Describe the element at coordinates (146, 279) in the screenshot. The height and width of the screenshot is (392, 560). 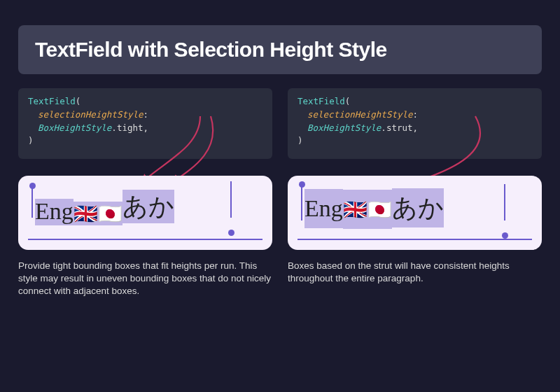
I see `caption-tight: Provide tight bounding boxes that fit he…` at that location.